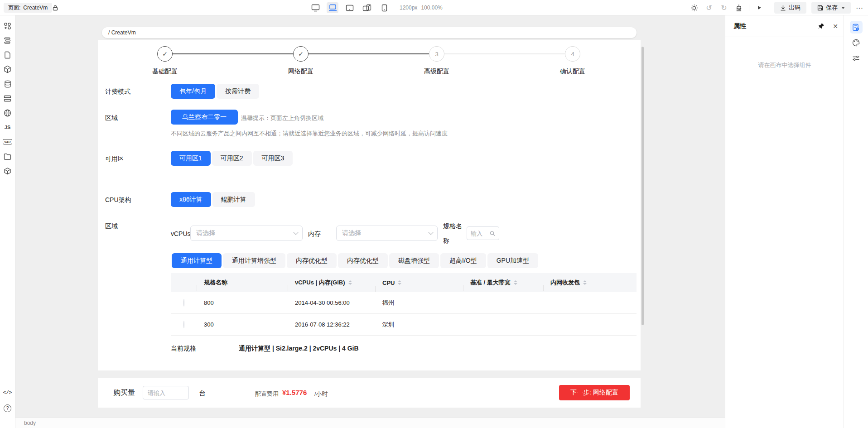 The image size is (868, 428). I want to click on table-row: 800 2014-04-30 00:56:00 福州, so click(404, 303).